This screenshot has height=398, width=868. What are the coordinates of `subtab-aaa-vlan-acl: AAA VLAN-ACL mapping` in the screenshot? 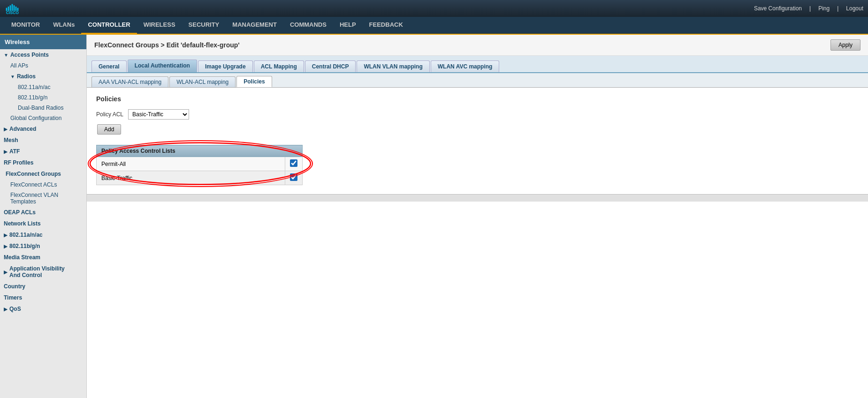 It's located at (130, 82).